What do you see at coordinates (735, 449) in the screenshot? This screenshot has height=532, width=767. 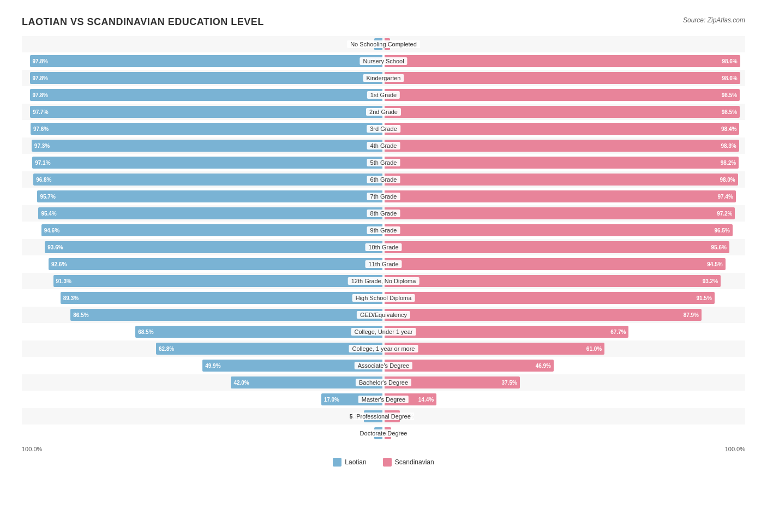 I see `x-label-right: 100.0%` at bounding box center [735, 449].